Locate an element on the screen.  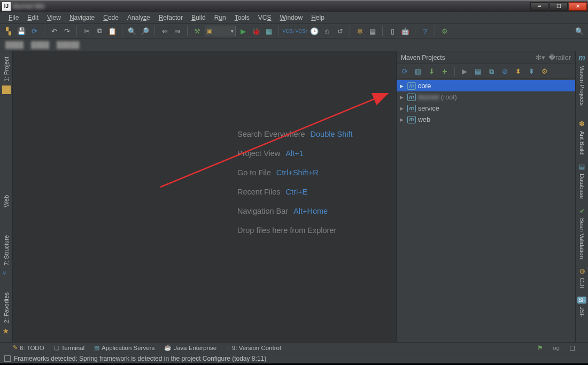
menu-build: Build is located at coordinates (199, 18).